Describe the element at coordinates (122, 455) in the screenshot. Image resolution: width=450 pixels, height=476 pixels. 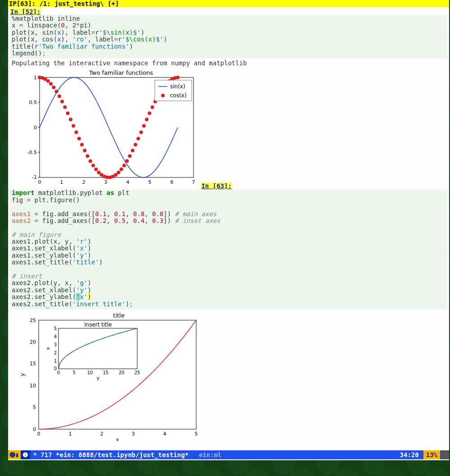
I see `status-buffer-name: *ein: 8888/test.ipynb/just_testing*` at that location.